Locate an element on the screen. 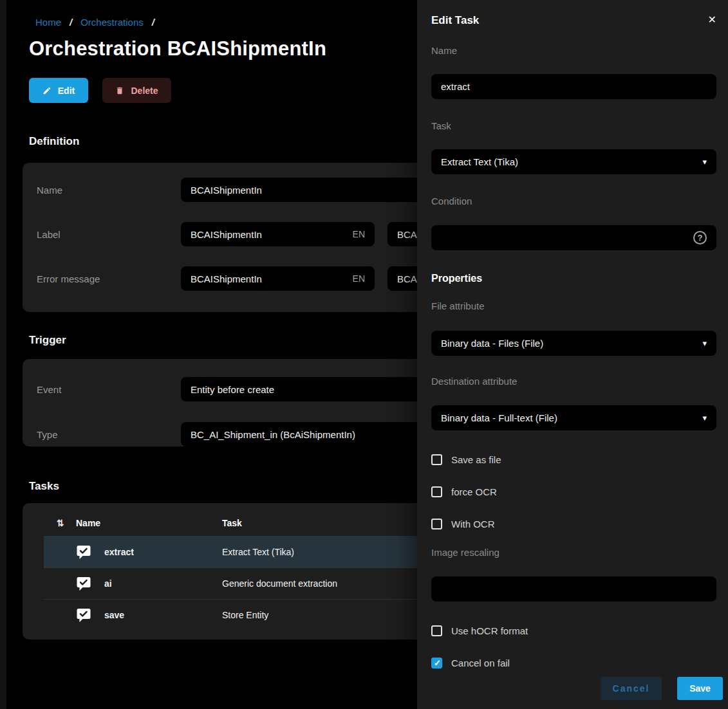 The width and height of the screenshot is (728, 709). image-rescaling-label: Image rescaling is located at coordinates (574, 552).